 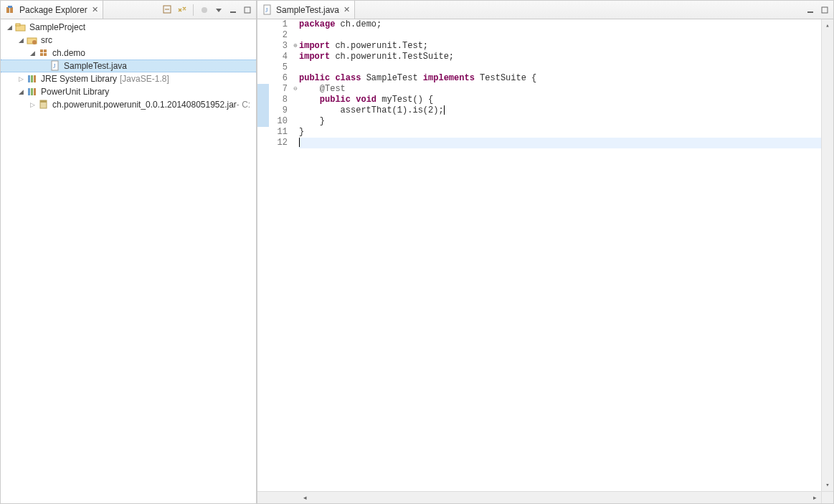 I want to click on line-number: 2, so click(x=278, y=36).